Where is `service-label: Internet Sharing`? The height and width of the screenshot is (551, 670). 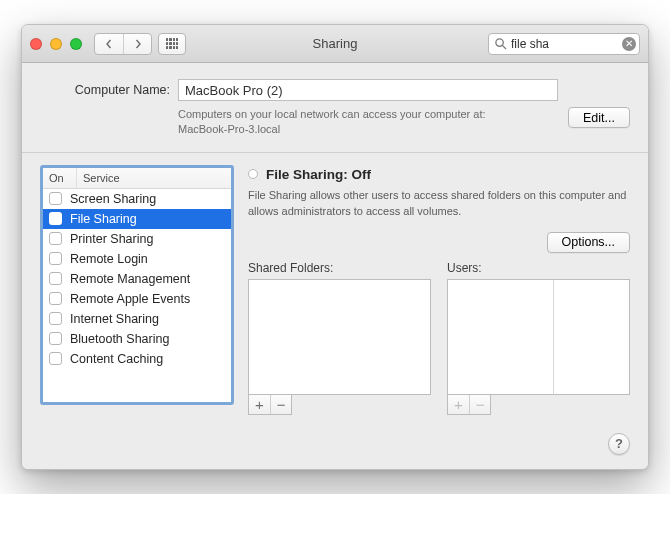
service-label: Internet Sharing is located at coordinates (114, 319).